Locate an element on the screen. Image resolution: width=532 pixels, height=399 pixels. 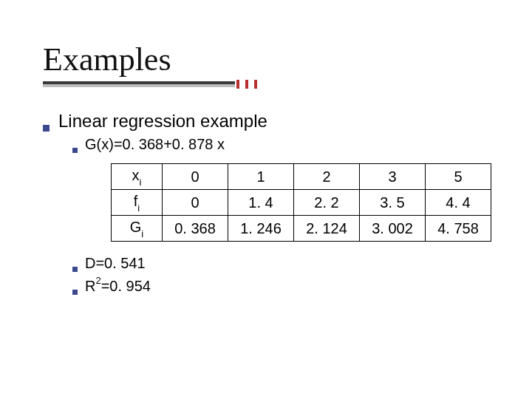
gi-base: G is located at coordinates (136, 227).